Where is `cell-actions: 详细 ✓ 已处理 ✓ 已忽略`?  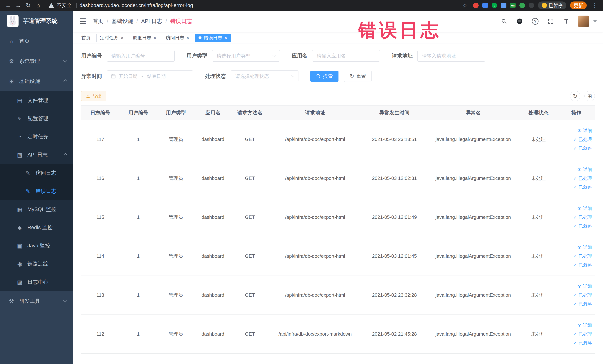 cell-actions: 详细 ✓ 已处理 ✓ 已忽略 is located at coordinates (576, 295).